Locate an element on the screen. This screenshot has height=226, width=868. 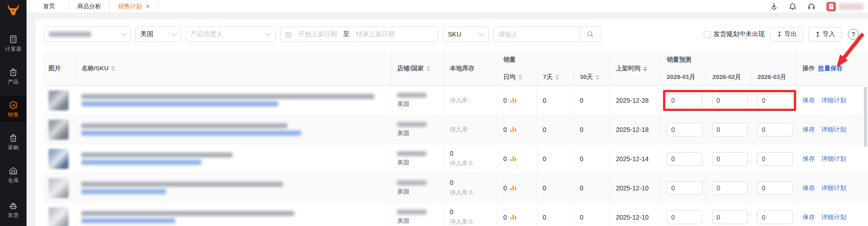
sales-7d-value: 0 is located at coordinates (545, 100).